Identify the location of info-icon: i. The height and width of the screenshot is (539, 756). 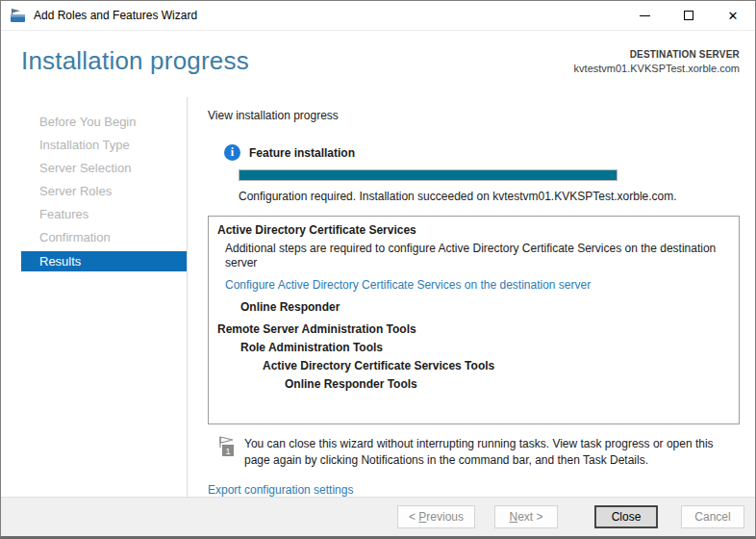
(233, 152).